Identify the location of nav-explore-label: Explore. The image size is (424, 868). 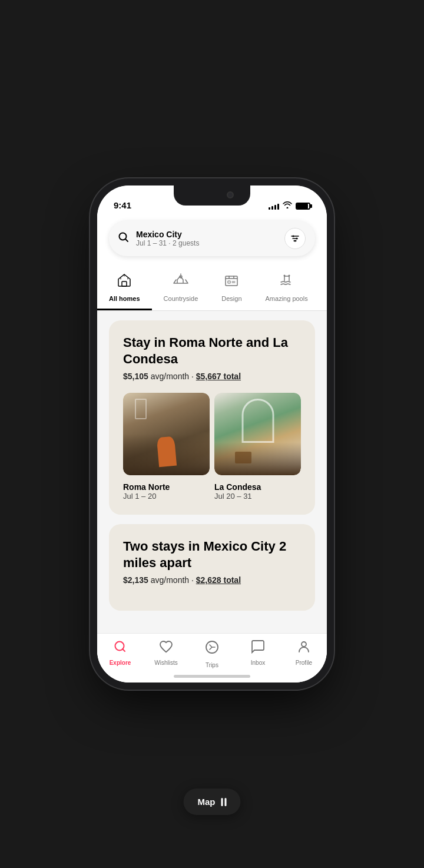
(120, 663).